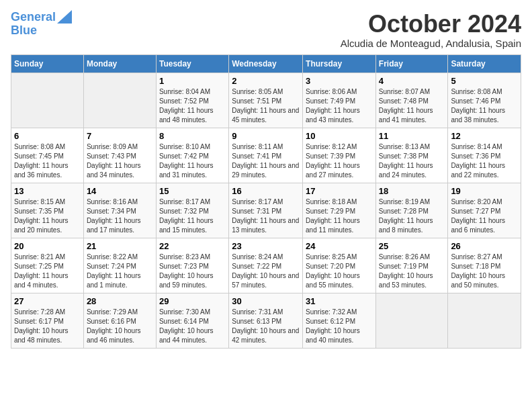  I want to click on day-number: 6, so click(47, 136).